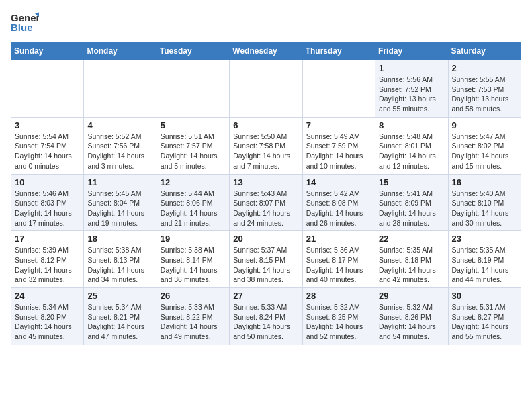 This screenshot has width=532, height=411. I want to click on day-number: 6, so click(266, 125).